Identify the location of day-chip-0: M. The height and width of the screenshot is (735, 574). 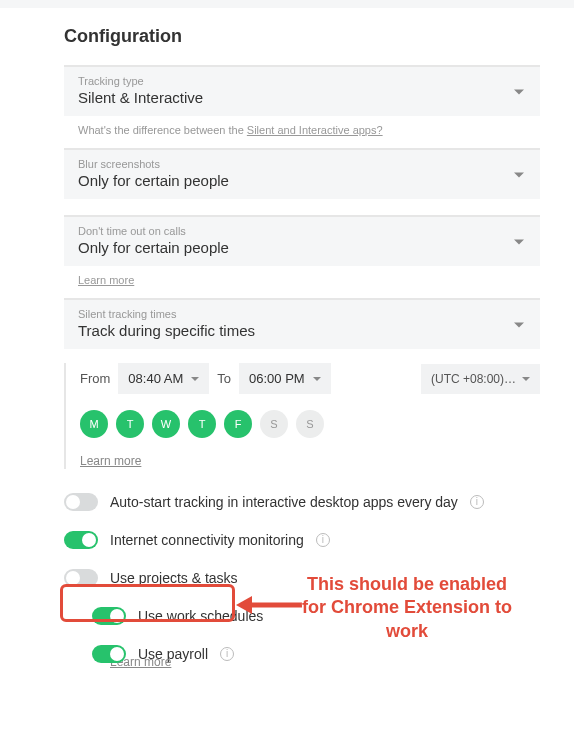
(94, 424).